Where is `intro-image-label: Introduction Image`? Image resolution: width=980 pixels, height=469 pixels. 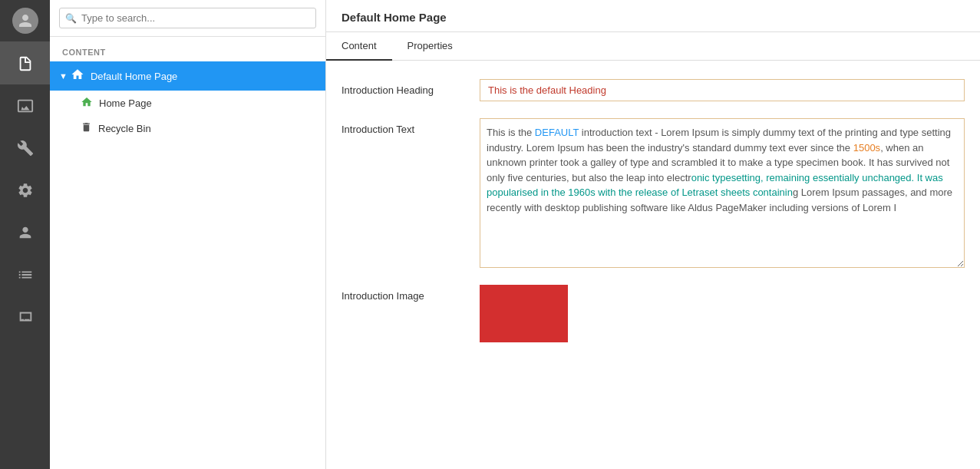
intro-image-label: Introduction Image is located at coordinates (411, 293).